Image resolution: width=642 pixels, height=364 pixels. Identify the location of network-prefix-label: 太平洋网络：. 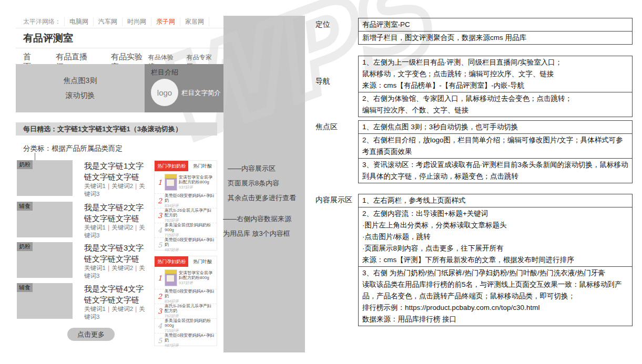
(40, 22).